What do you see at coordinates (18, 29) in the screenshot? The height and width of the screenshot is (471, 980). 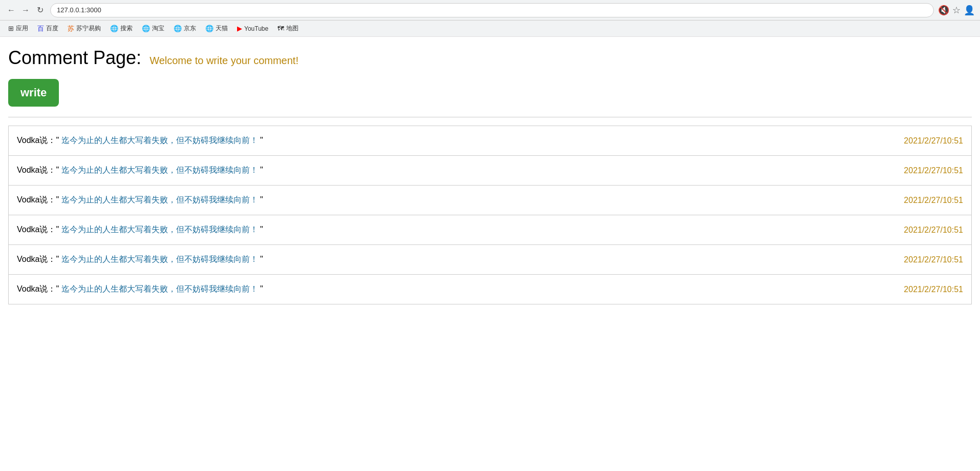 I see `bookmark-apps: ⊞ 应用` at bounding box center [18, 29].